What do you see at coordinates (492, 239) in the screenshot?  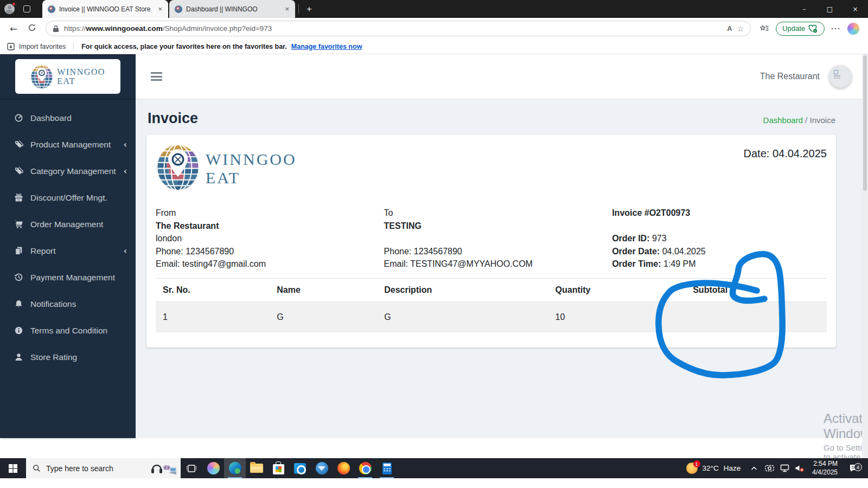 I see `invoice-parties: From The Restaurant london Phone: 123456…` at bounding box center [492, 239].